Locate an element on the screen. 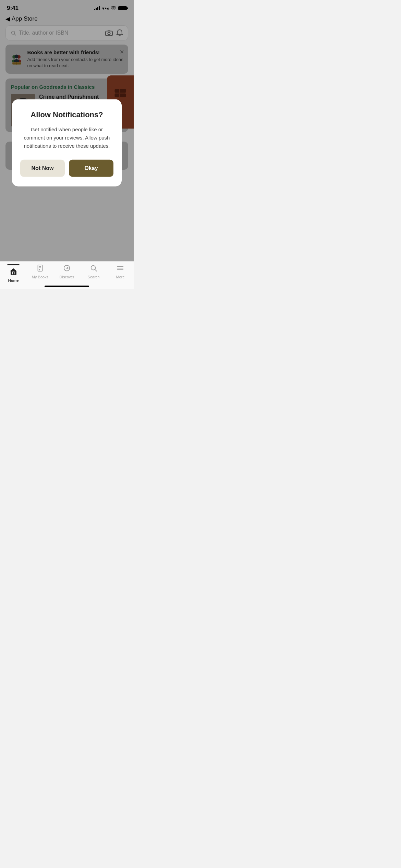 This screenshot has height=868, width=401. notification-dialog: Allow Notifications? Get notified when p… is located at coordinates (67, 143).